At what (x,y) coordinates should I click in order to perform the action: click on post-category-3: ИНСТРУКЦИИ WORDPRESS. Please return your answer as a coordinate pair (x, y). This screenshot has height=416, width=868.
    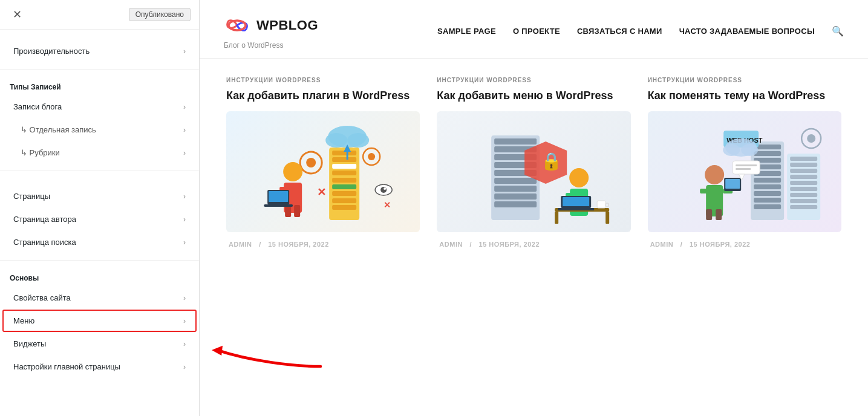
    Looking at the image, I should click on (745, 80).